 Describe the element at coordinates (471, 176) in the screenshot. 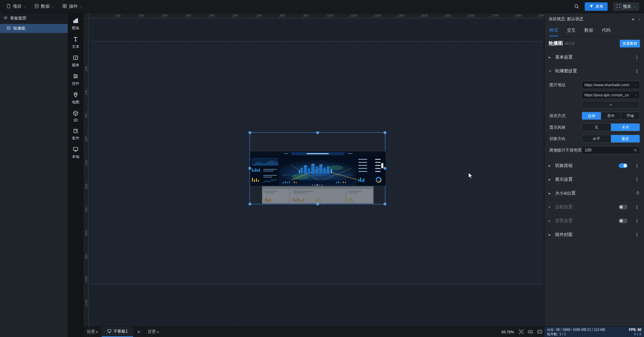

I see `mouse-cursor` at that location.